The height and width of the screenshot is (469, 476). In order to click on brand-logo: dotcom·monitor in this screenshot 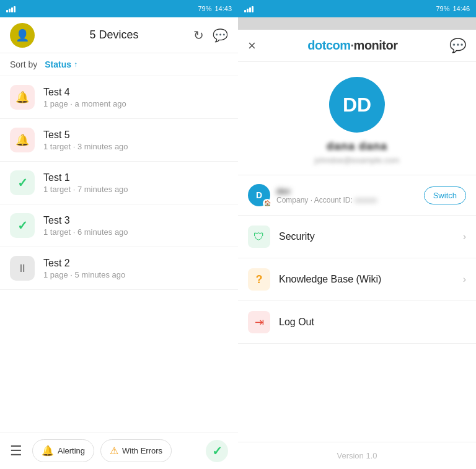, I will do `click(352, 46)`.